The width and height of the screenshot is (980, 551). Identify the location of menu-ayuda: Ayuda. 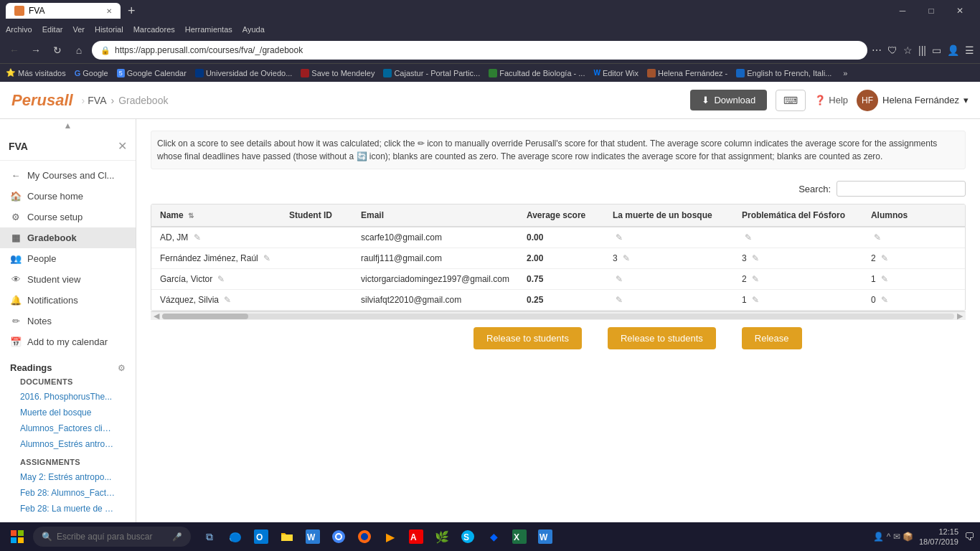
(254, 29).